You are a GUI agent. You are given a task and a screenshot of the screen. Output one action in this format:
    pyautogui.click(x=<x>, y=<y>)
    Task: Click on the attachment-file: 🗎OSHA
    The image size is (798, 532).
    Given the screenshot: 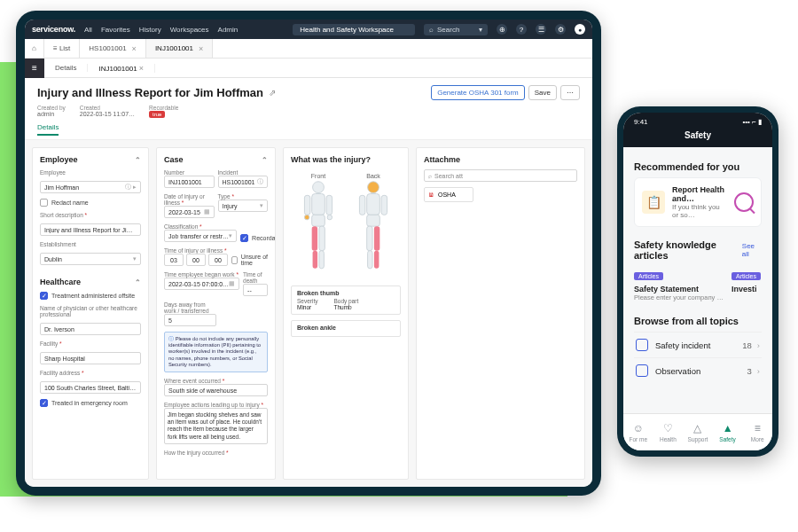 What is the action you would take?
    pyautogui.click(x=449, y=195)
    